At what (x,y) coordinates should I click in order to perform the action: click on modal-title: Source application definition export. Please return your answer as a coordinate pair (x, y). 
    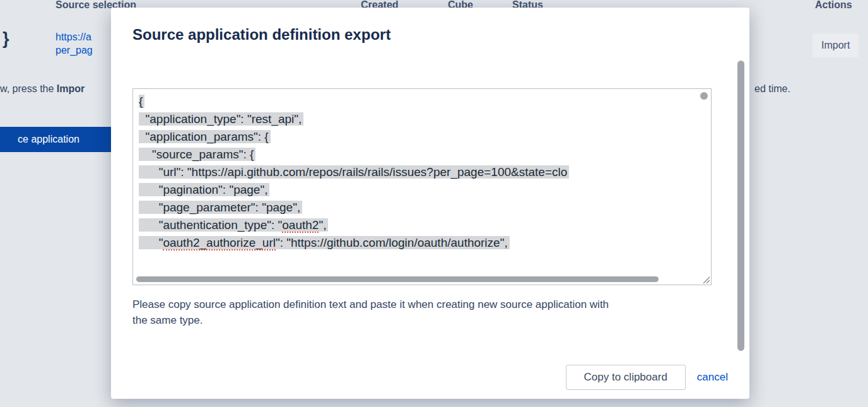
    Looking at the image, I should click on (261, 35).